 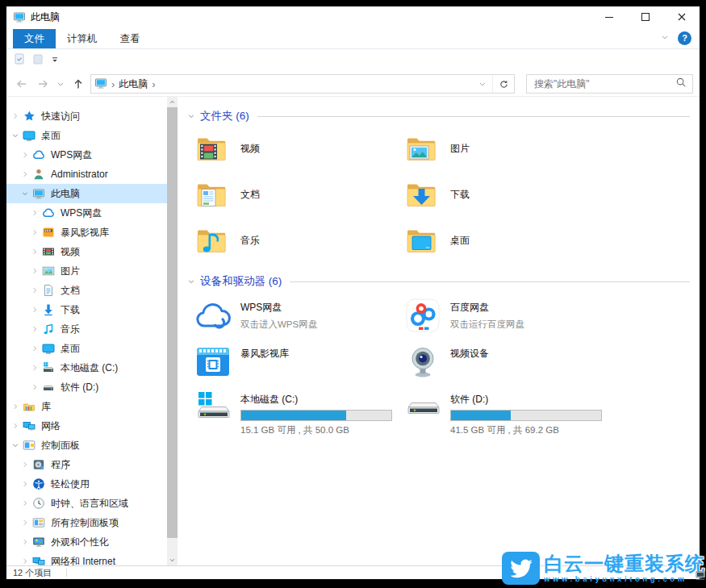 What do you see at coordinates (43, 84) in the screenshot?
I see `forward-button` at bounding box center [43, 84].